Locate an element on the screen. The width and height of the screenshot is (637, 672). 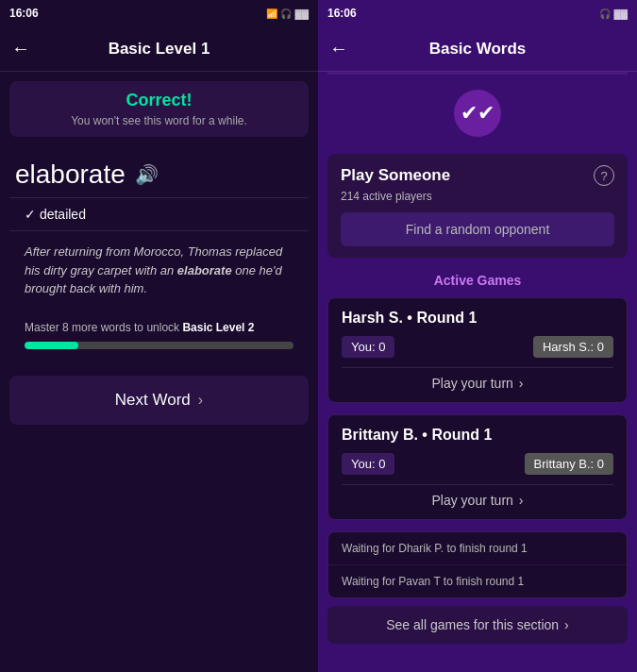
play-turn-2-label: Play your turn is located at coordinates (472, 500).